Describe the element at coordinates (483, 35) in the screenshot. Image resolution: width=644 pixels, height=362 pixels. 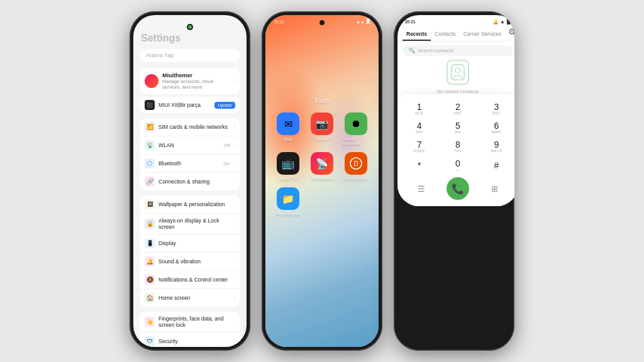
I see `tab-carrier: Carrier Services` at that location.